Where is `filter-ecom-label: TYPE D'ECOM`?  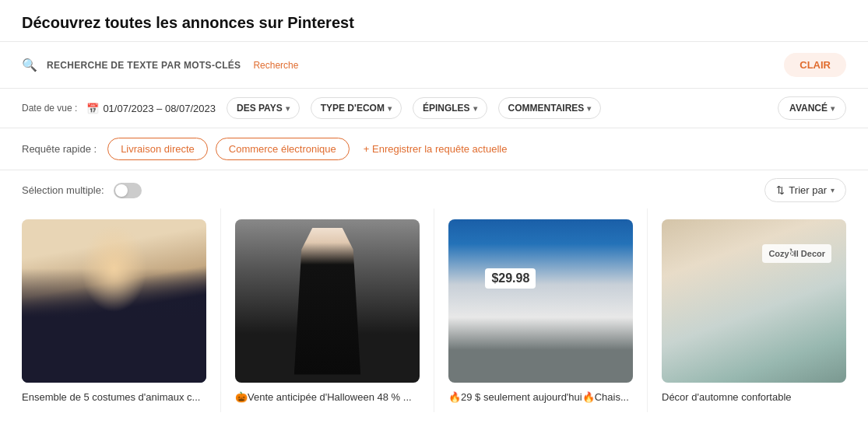
filter-ecom-label: TYPE D'ECOM is located at coordinates (353, 108).